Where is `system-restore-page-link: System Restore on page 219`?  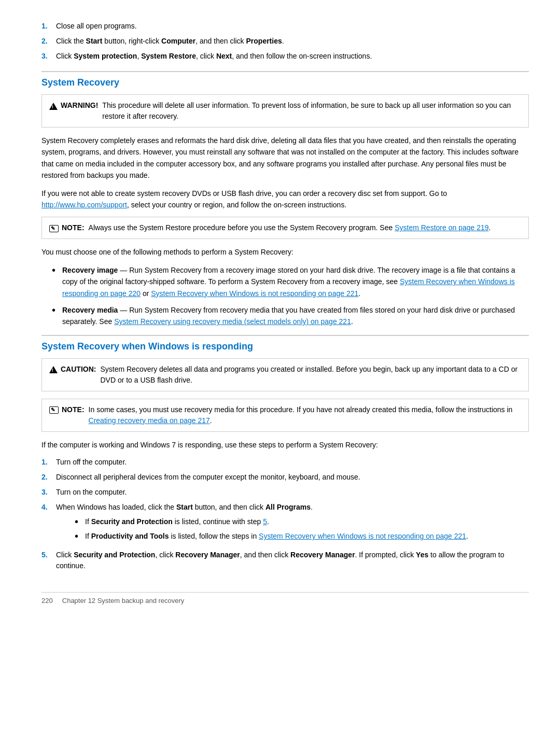 system-restore-page-link: System Restore on page 219 is located at coordinates (442, 228).